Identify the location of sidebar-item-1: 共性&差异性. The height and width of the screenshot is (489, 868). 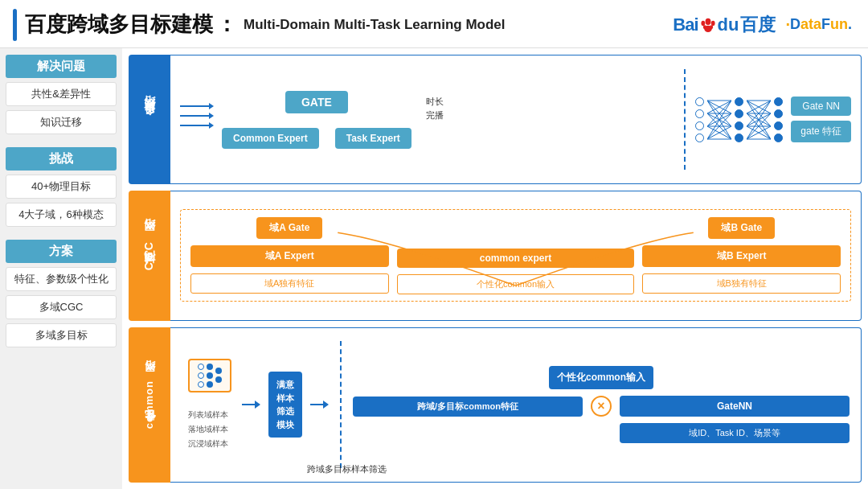
(61, 94).